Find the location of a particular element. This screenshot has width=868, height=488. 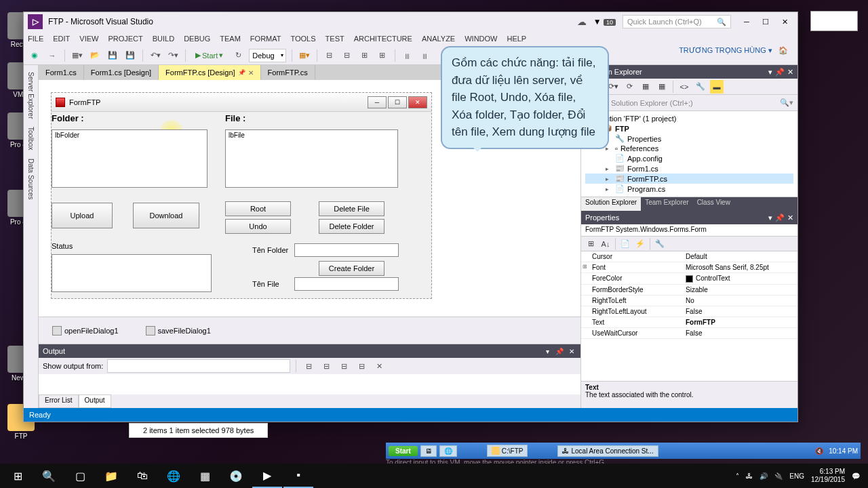

delete-file-button: Delete File is located at coordinates (351, 209).